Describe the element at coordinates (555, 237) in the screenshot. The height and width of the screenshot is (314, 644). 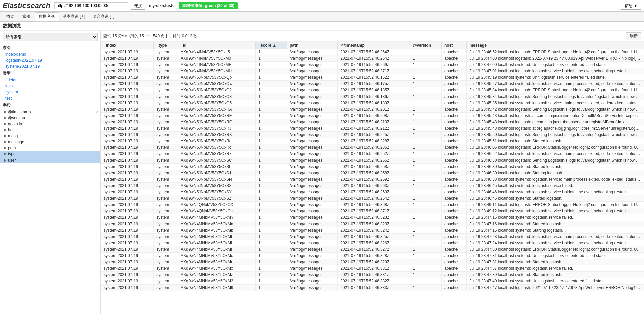
I see `table-cell: Jul 19 23:47:23 localhost systemd: logst…` at that location.